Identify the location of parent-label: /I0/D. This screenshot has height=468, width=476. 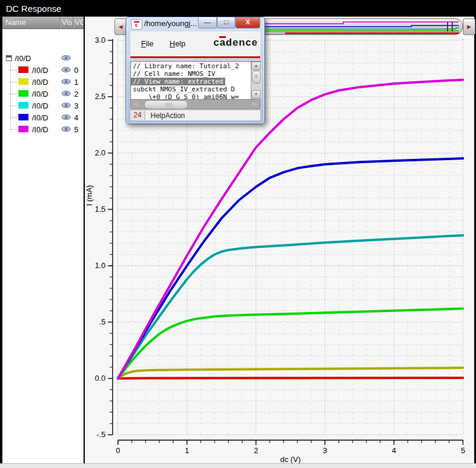
(23, 58).